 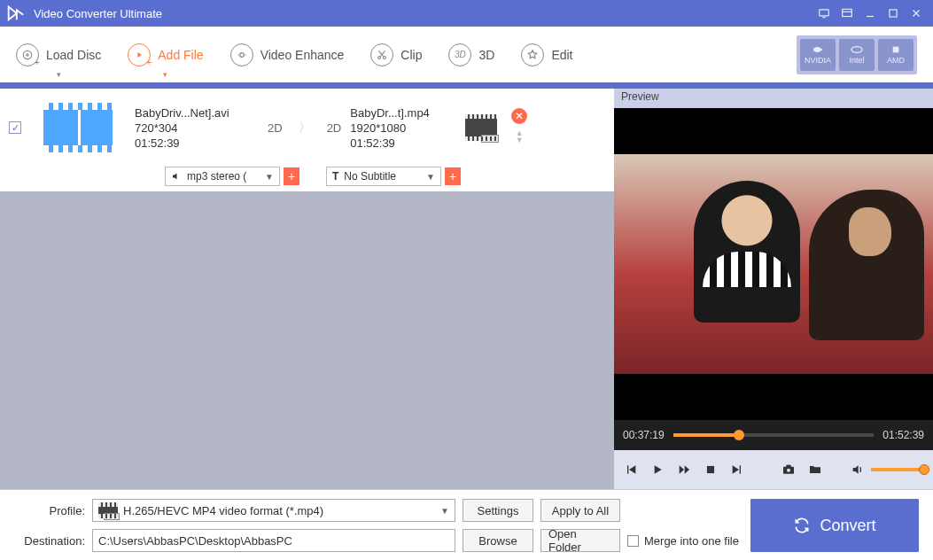 What do you see at coordinates (847, 526) in the screenshot?
I see `convert-label: Convert` at bounding box center [847, 526].